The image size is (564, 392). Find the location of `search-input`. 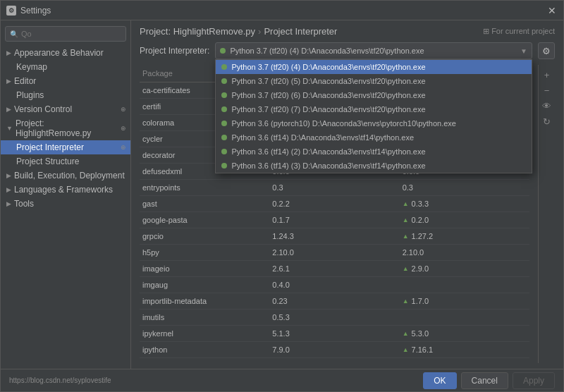

search-input is located at coordinates (71, 34).